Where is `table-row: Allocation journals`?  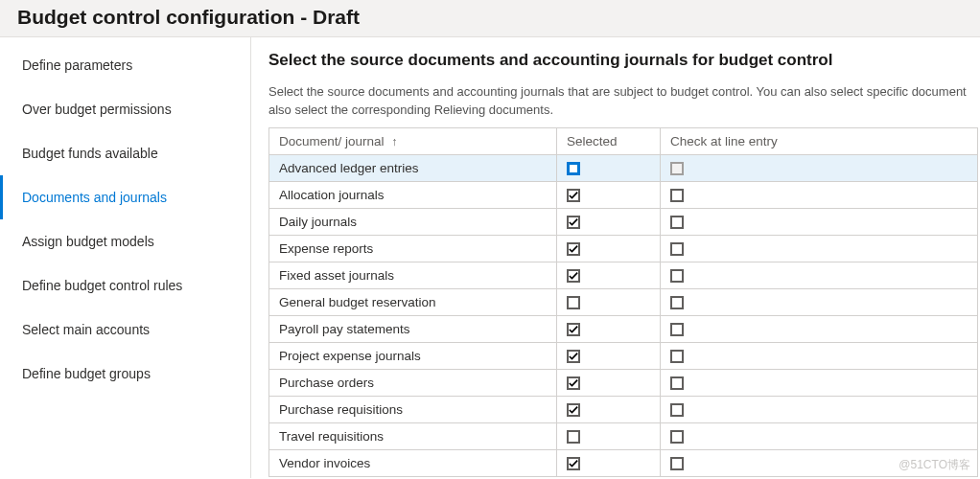 table-row: Allocation journals is located at coordinates (623, 194).